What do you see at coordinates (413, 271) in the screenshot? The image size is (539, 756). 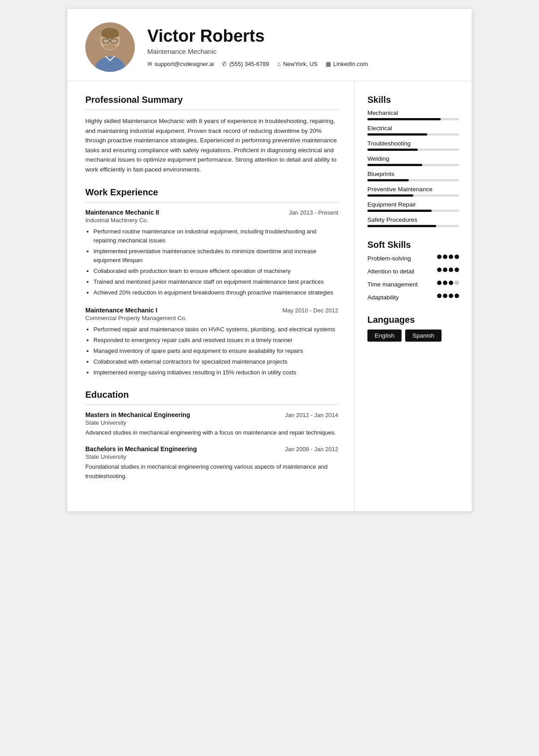 I see `soft-skills-section: Soft Skills Problem-solving Attention to…` at bounding box center [413, 271].